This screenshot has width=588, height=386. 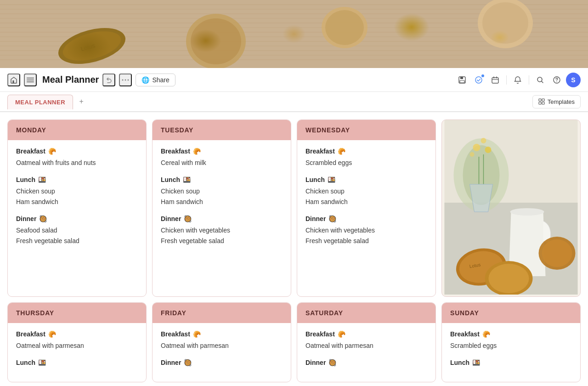 What do you see at coordinates (77, 191) in the screenshot?
I see `meal-section-monday-lunch: Lunch 🍱 Chicken soup Ham sandwich` at bounding box center [77, 191].